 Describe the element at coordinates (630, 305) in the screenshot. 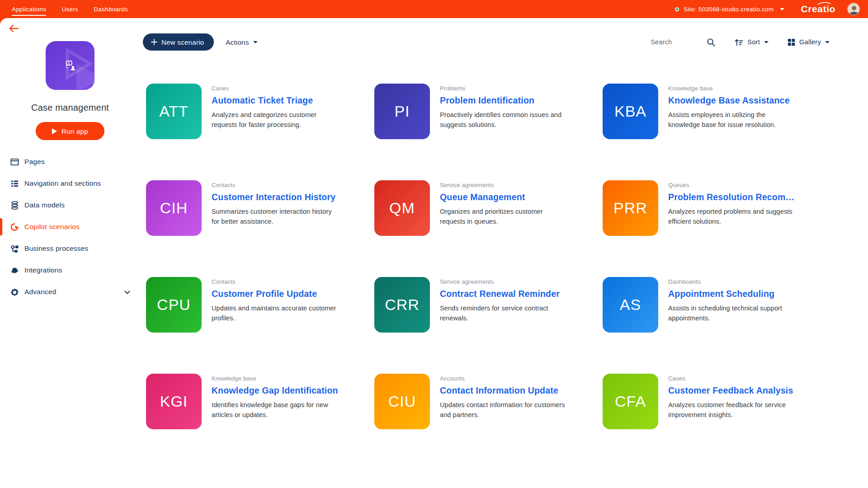

I see `scenario-tile: AS` at that location.